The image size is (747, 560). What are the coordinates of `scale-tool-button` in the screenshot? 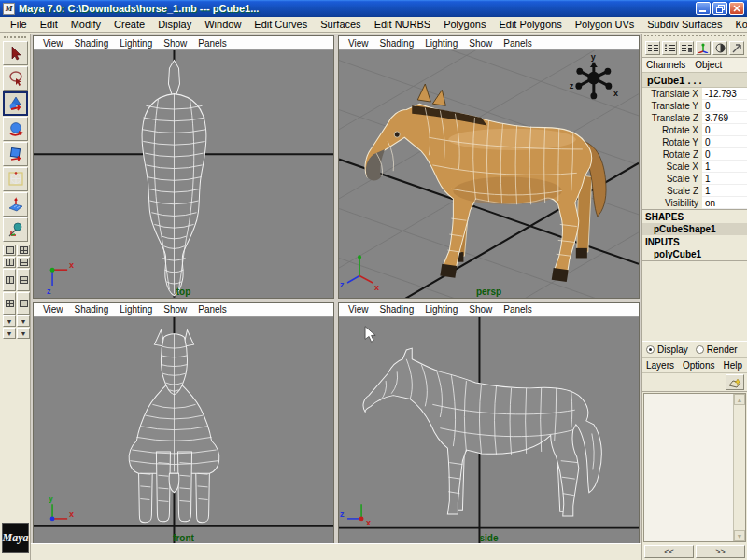 It's located at (15, 154).